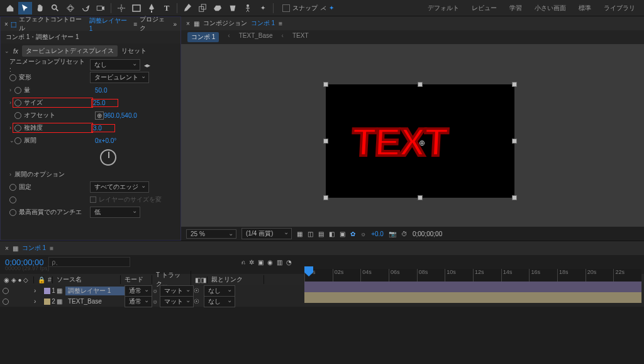  What do you see at coordinates (203, 37) in the screenshot?
I see `comp-tab-0: コンポ 1` at bounding box center [203, 37].